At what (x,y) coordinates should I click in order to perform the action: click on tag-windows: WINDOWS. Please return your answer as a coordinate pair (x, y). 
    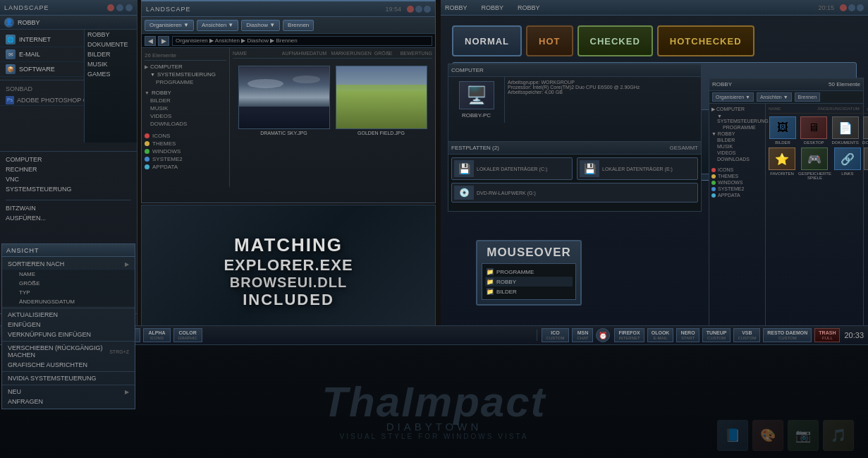
    Looking at the image, I should click on (185, 151).